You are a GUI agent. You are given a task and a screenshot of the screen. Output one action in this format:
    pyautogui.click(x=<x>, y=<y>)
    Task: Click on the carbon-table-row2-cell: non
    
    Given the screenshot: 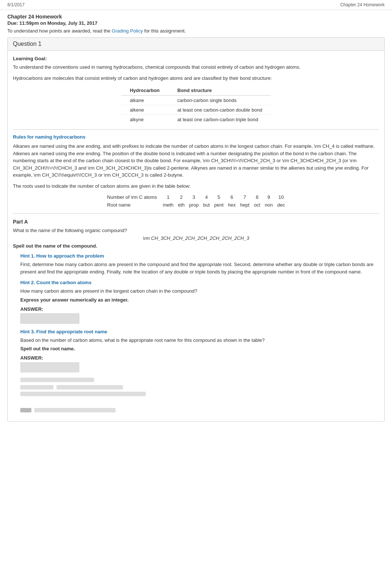 What is the action you would take?
    pyautogui.click(x=269, y=205)
    